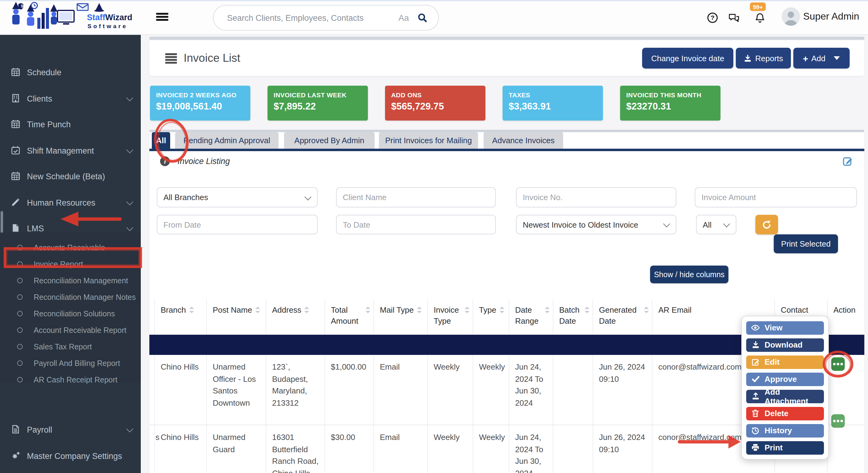 The height and width of the screenshot is (473, 868). Describe the element at coordinates (785, 345) in the screenshot. I see `action-menu-item-download: Download` at that location.